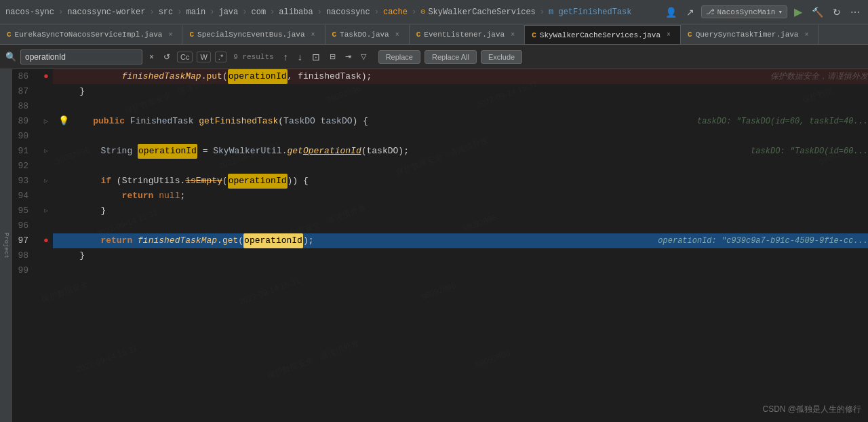 The width and height of the screenshot is (868, 422). I want to click on undo-search-btn: ↺, so click(167, 57).